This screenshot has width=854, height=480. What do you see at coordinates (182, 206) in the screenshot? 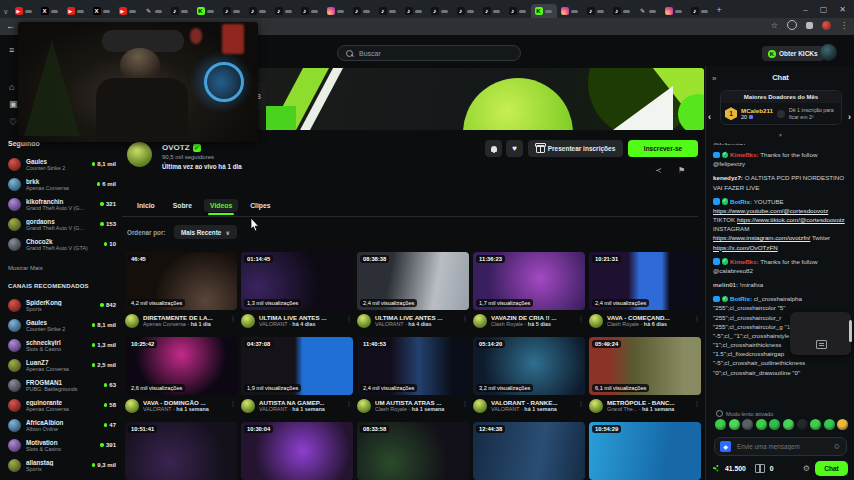
I see `tab-sobre: Sobre` at bounding box center [182, 206].